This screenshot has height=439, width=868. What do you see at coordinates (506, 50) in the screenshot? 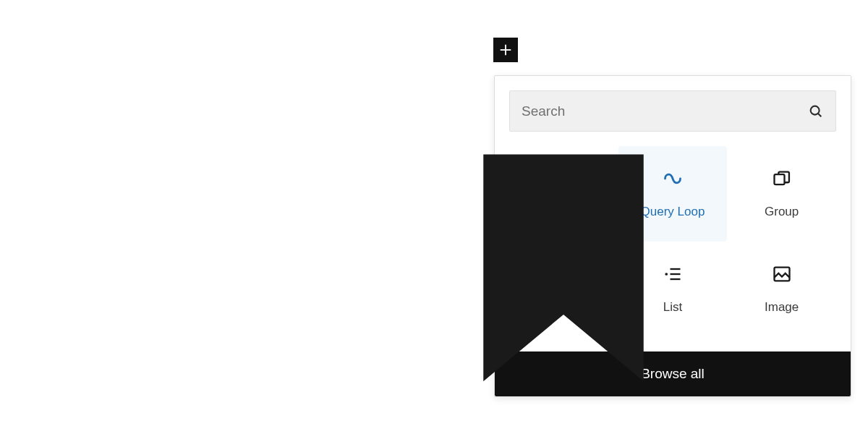
I see `add-block-button` at bounding box center [506, 50].